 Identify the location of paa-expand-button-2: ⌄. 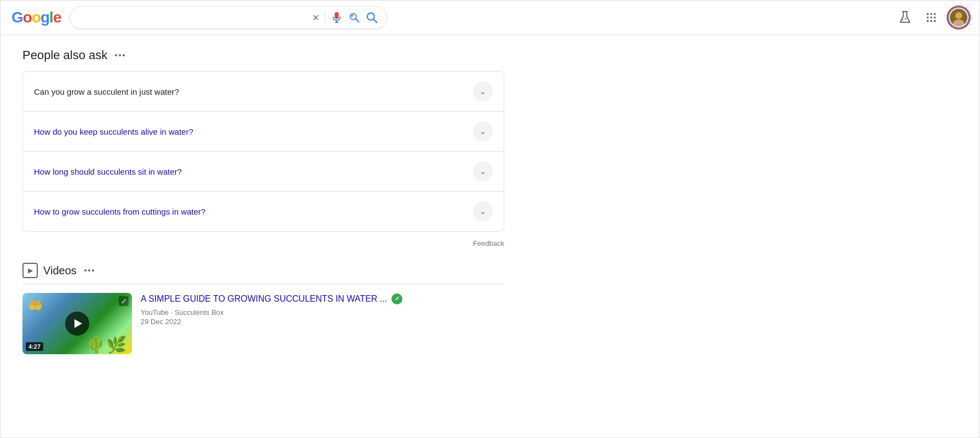
(483, 131).